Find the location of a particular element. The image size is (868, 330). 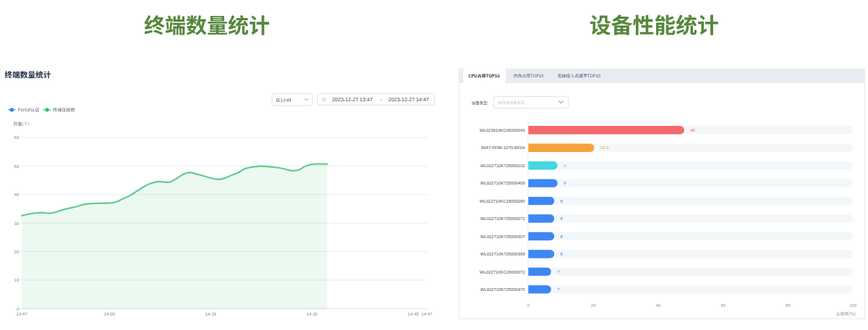

svg-text: 14:30 is located at coordinates (312, 314).